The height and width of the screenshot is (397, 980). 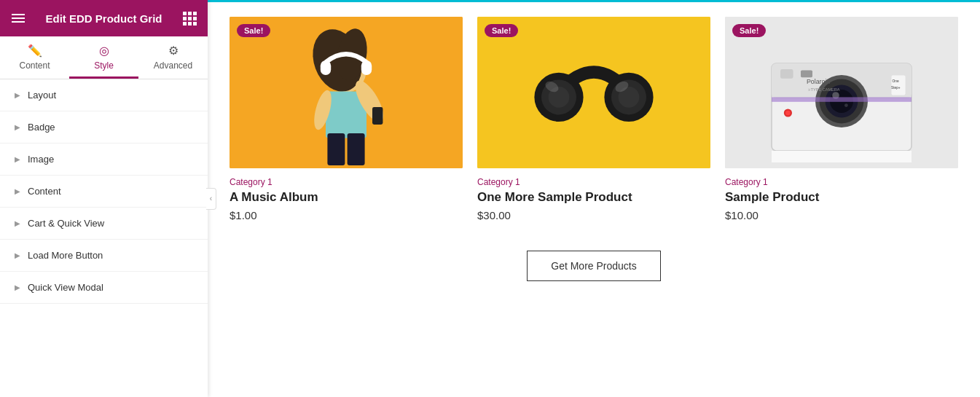 I want to click on product-price-1: $1.00, so click(x=346, y=216).